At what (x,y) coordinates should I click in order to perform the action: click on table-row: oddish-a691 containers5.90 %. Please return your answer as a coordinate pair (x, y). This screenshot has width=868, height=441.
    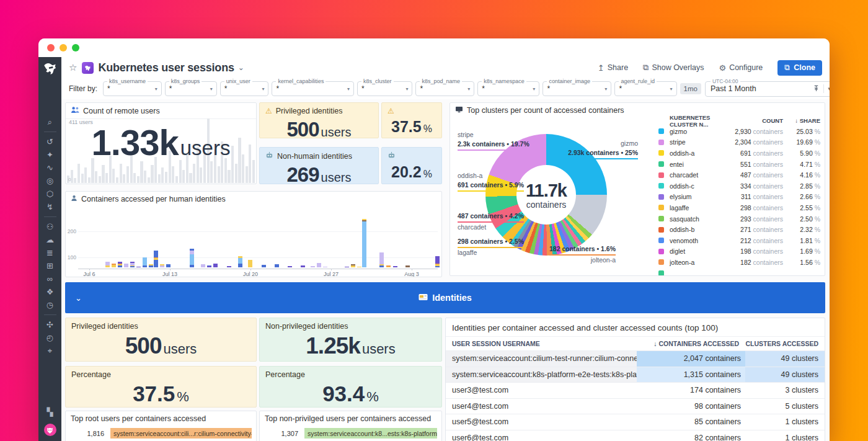
    Looking at the image, I should click on (738, 153).